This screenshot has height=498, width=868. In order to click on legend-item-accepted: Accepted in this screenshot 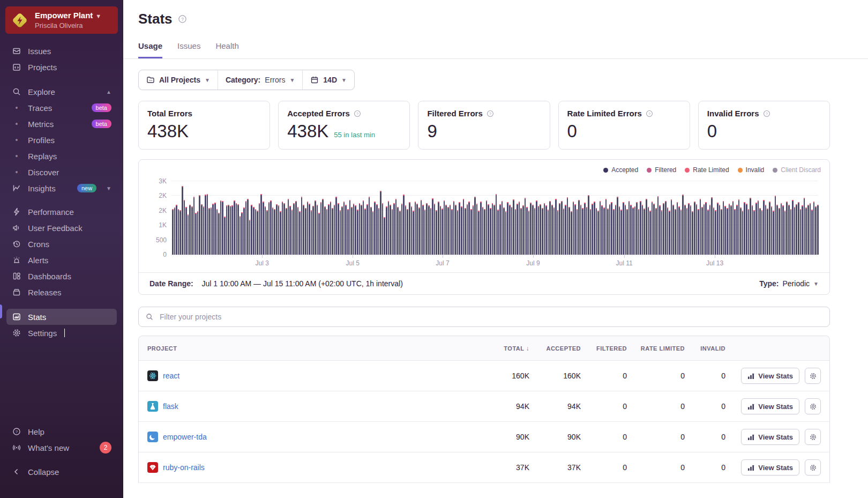, I will do `click(620, 170)`.